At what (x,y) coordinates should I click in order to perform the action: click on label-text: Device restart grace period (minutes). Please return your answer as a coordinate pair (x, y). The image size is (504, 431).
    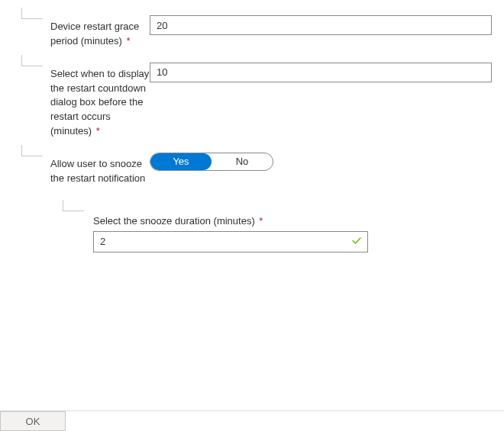
    Looking at the image, I should click on (95, 34).